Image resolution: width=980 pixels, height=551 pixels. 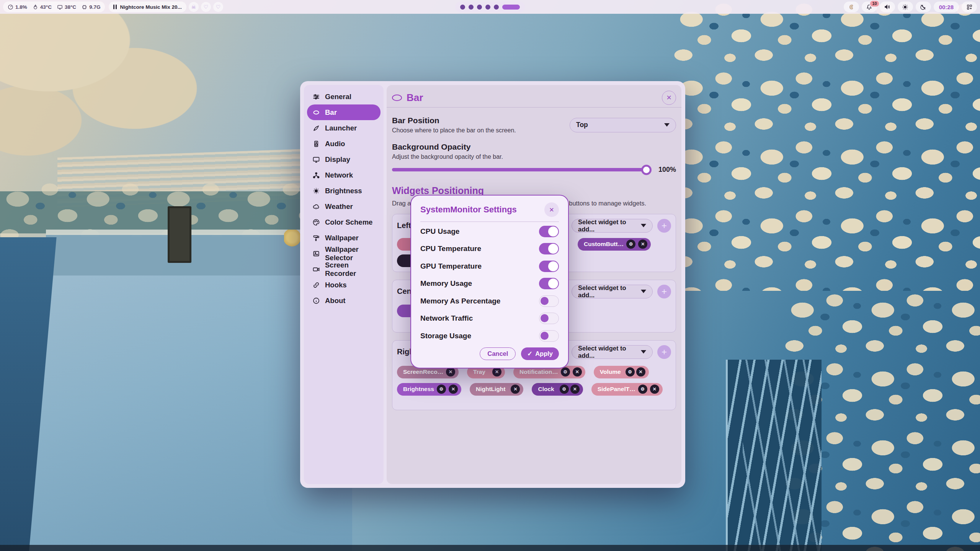 I want to click on workspaces-indicator, so click(x=490, y=7).